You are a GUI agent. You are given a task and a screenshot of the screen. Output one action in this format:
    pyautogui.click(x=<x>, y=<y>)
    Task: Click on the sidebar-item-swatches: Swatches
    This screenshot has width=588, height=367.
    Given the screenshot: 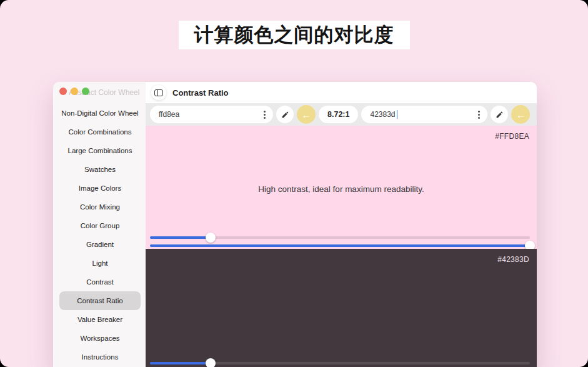 What is the action you would take?
    pyautogui.click(x=100, y=169)
    